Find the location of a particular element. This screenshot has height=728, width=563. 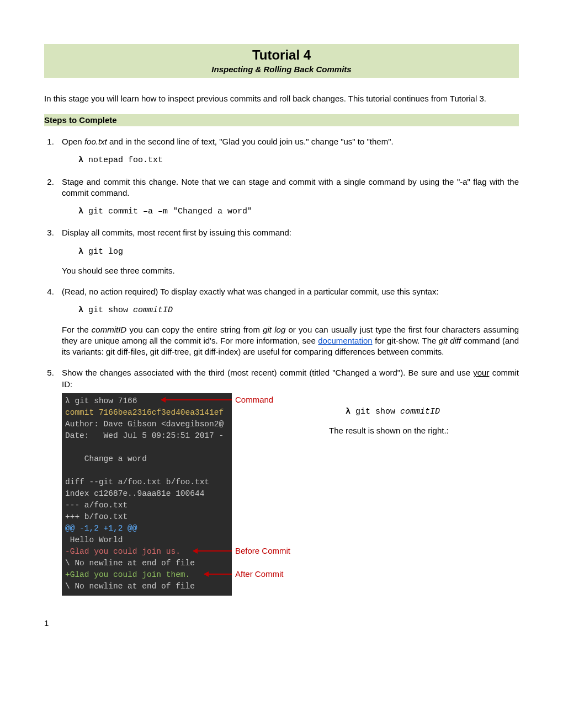

annotation-command-label: Command is located at coordinates (254, 400).